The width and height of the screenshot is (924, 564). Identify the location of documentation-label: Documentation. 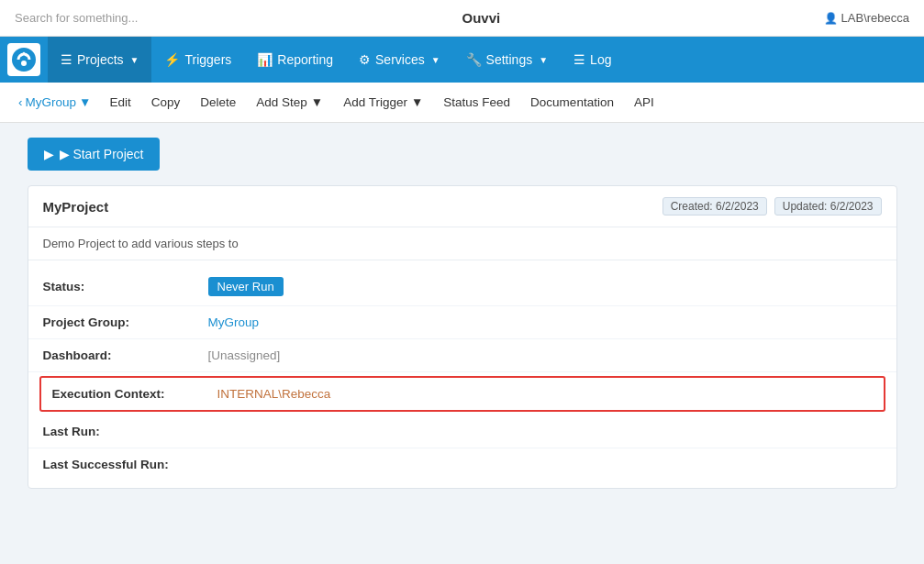
(573, 103).